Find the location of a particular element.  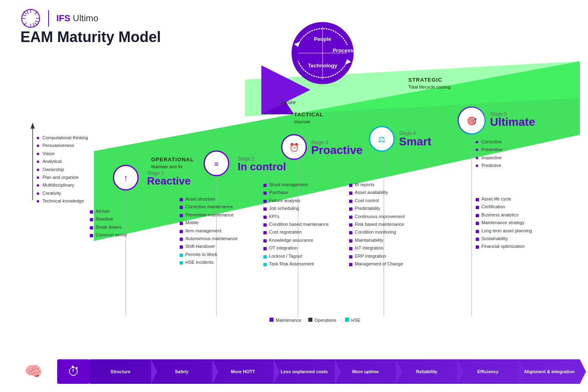

s5-f7: Financial optimization is located at coordinates (504, 247).